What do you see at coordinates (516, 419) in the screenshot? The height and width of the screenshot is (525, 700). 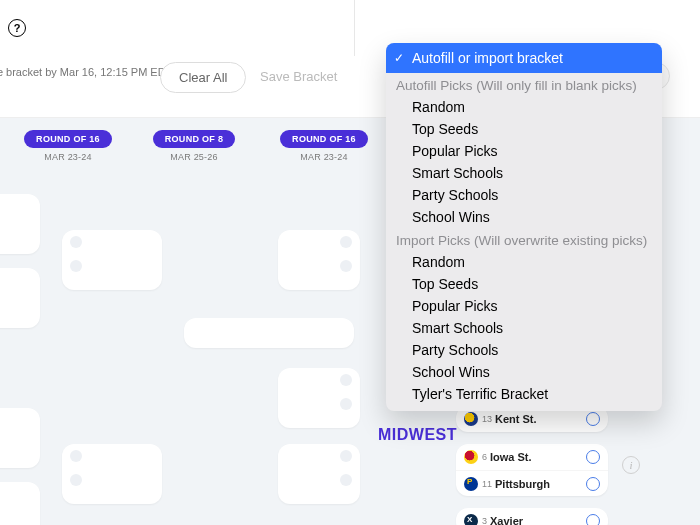 I see `team-name: Kent St.` at bounding box center [516, 419].